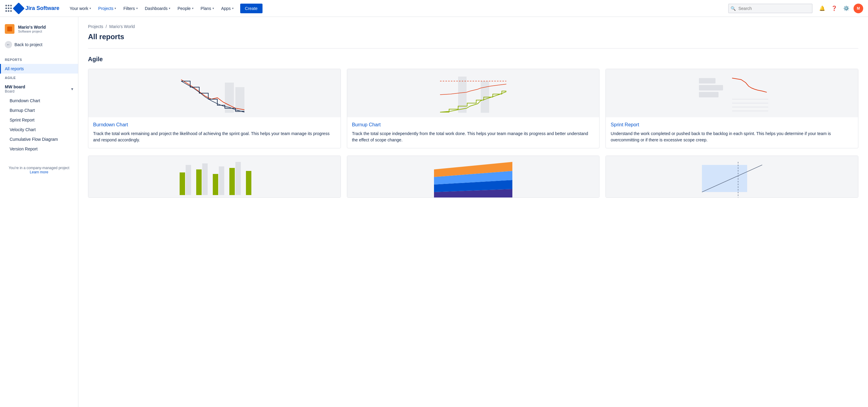  I want to click on settings-button: ⚙️, so click(846, 8).